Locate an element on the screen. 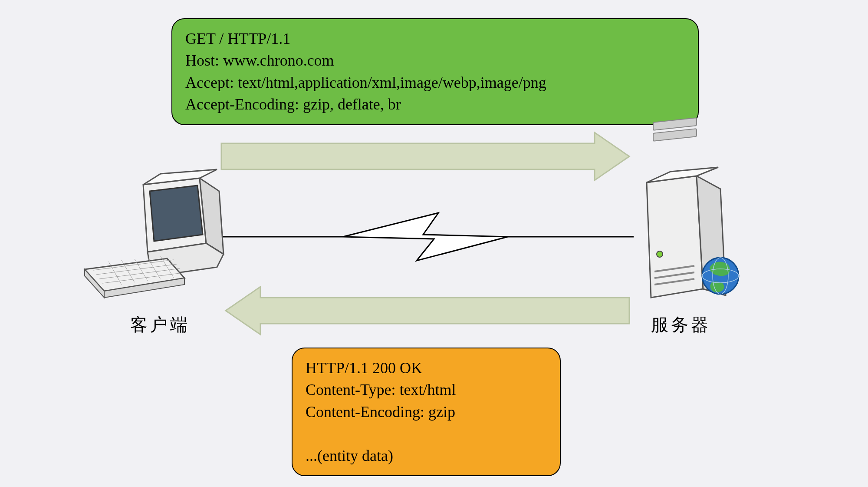 The height and width of the screenshot is (487, 868). server-label: 服务器 is located at coordinates (681, 325).